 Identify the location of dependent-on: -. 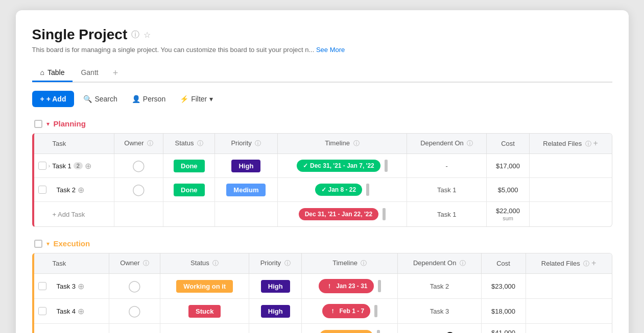
(447, 166).